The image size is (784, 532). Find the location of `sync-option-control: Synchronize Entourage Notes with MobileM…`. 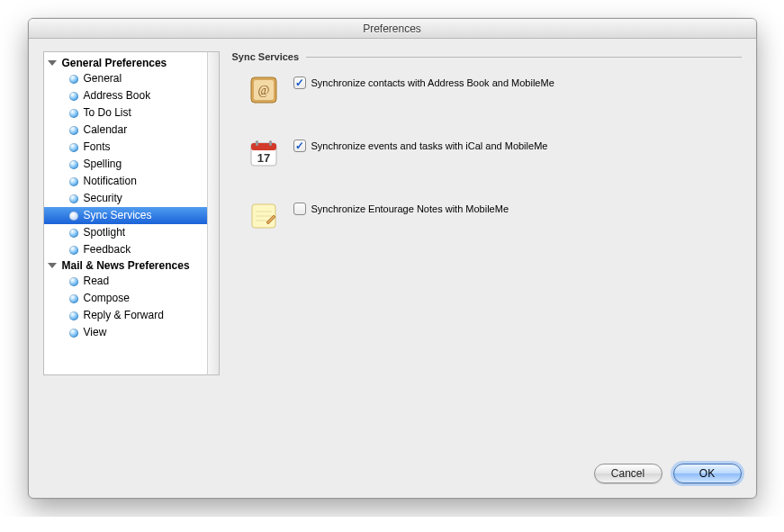

sync-option-control: Synchronize Entourage Notes with MobileM… is located at coordinates (401, 208).